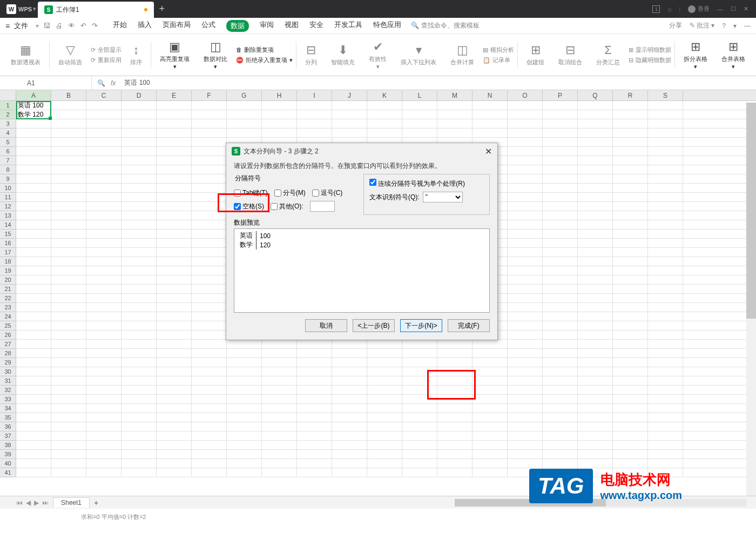 Image resolution: width=756 pixels, height=540 pixels. I want to click on cell-C30, so click(104, 372).